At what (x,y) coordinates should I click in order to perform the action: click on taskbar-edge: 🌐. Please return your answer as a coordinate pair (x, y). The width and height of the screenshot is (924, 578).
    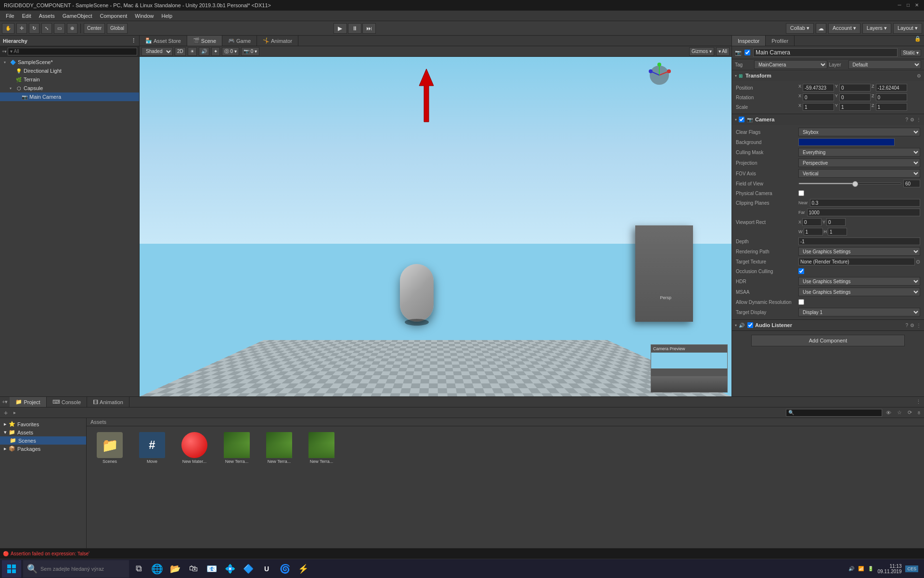
    Looking at the image, I should click on (157, 569).